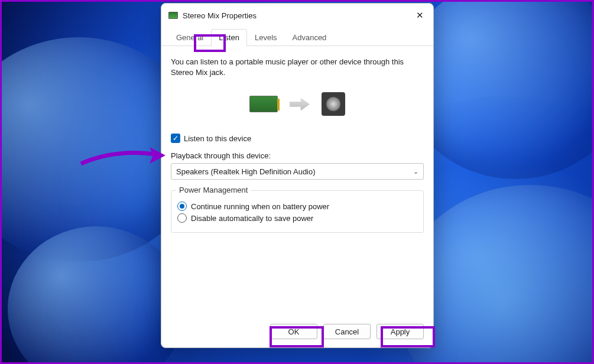  What do you see at coordinates (260, 207) in the screenshot?
I see `radio-continue-label: Continue running when on battery power` at bounding box center [260, 207].